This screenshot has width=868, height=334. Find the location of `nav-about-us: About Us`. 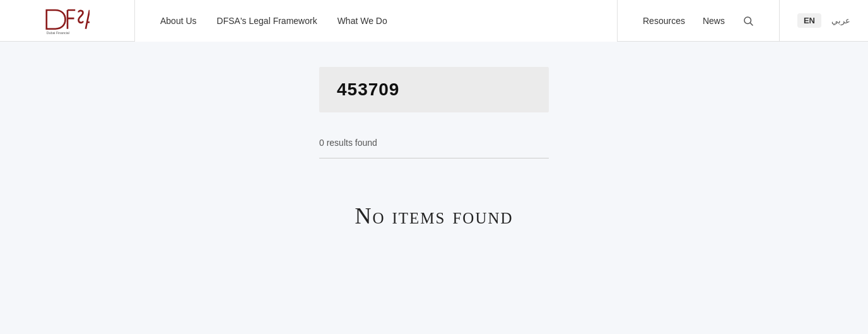

nav-about-us: About Us is located at coordinates (179, 21).